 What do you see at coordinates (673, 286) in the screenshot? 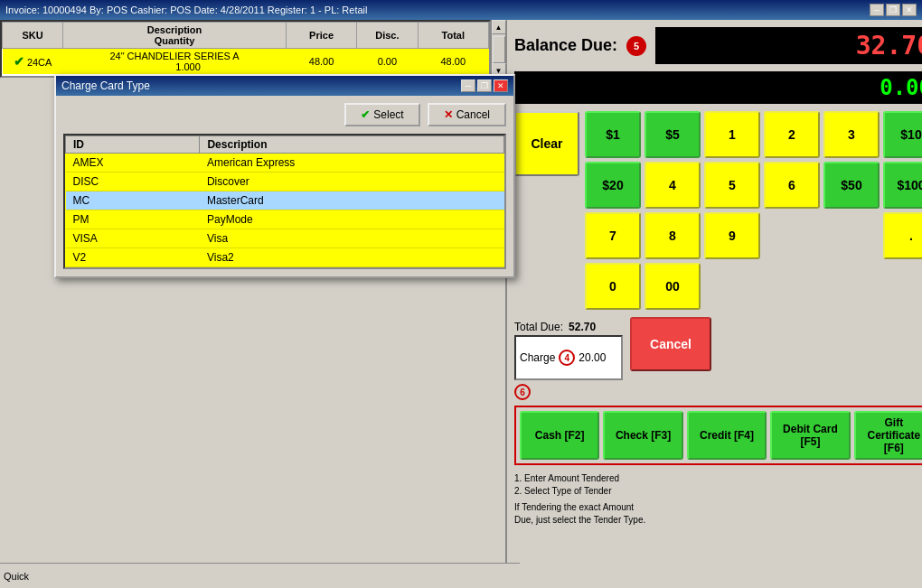
I see `num00-button: 00` at bounding box center [673, 286].